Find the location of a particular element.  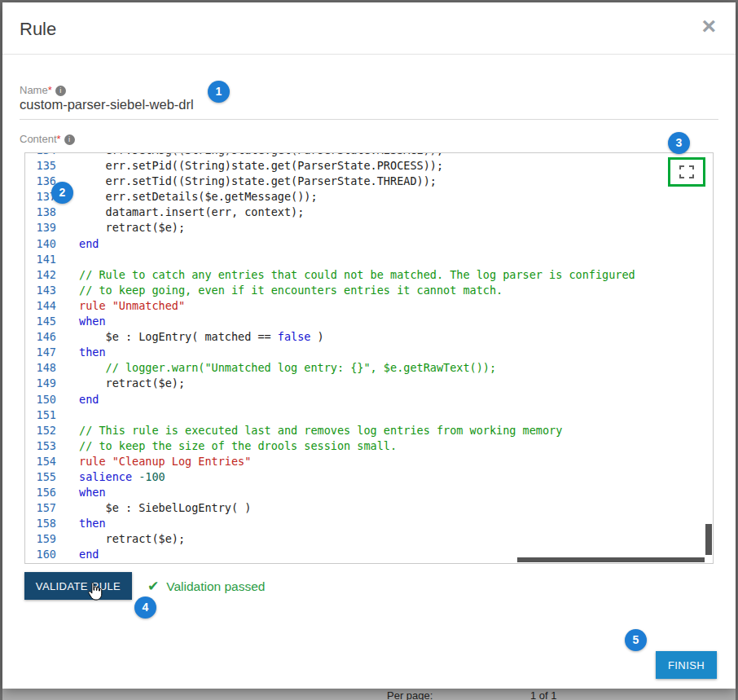

per-page-label: Per page: is located at coordinates (410, 694).